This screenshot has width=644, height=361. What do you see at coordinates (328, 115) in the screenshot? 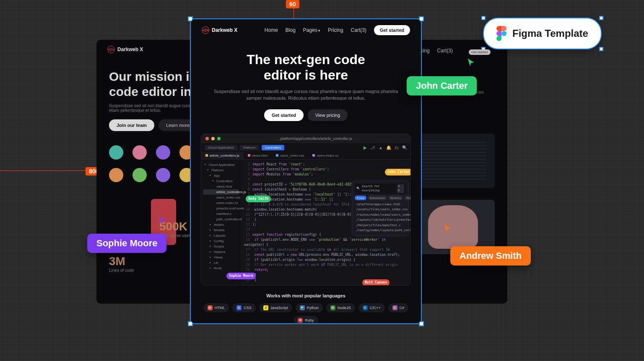
I see `view-pricing-button: View pricing` at bounding box center [328, 115].